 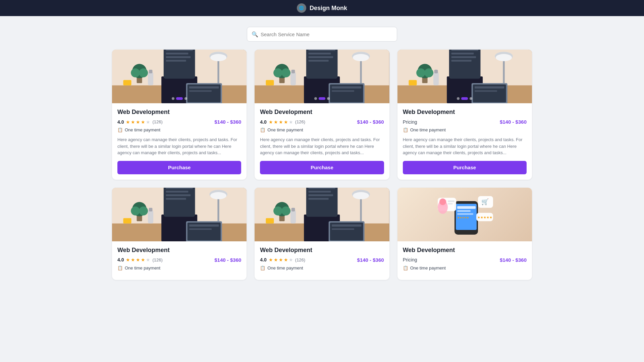 I want to click on search-input, so click(x=322, y=34).